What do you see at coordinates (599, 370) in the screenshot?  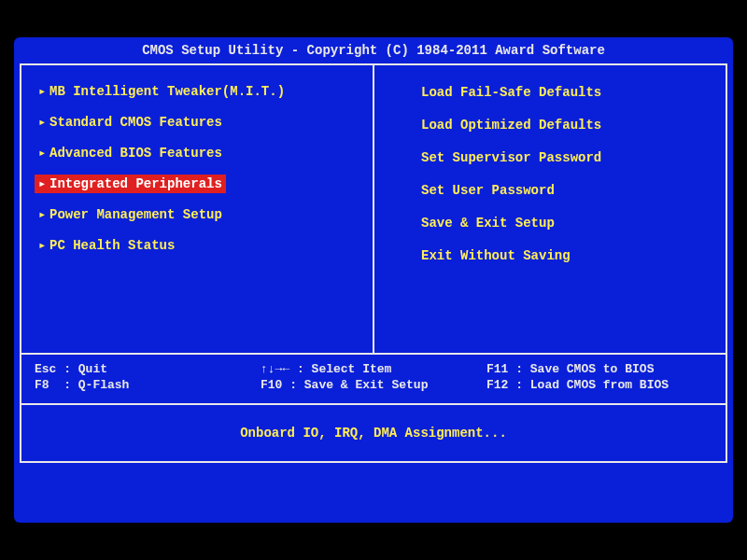 I see `help-f11: F11 : Save CMOS to BIOS` at bounding box center [599, 370].